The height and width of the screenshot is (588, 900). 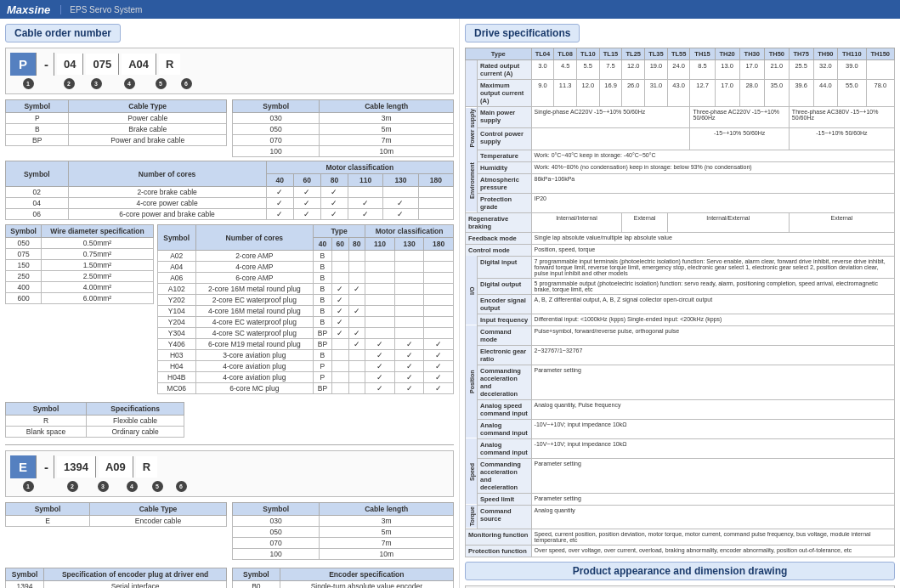 I want to click on length-row: 10010m, so click(x=343, y=151).